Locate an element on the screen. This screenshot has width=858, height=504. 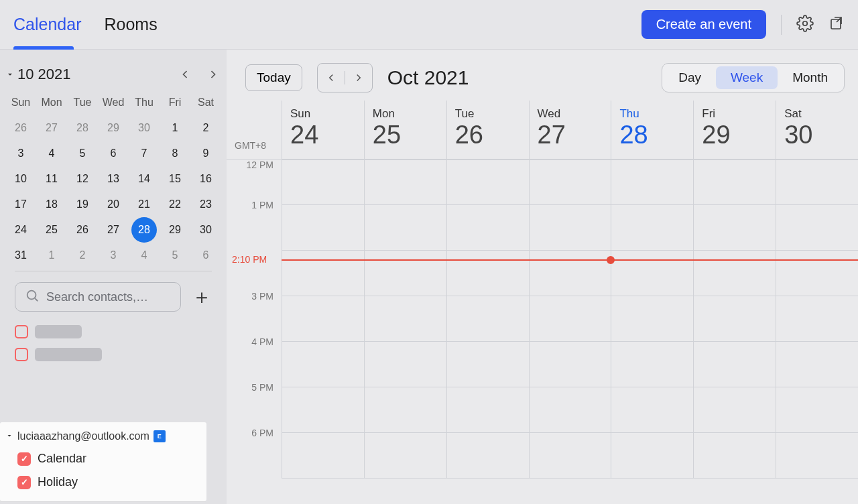
mini-cal-day: 11 is located at coordinates (52, 179).